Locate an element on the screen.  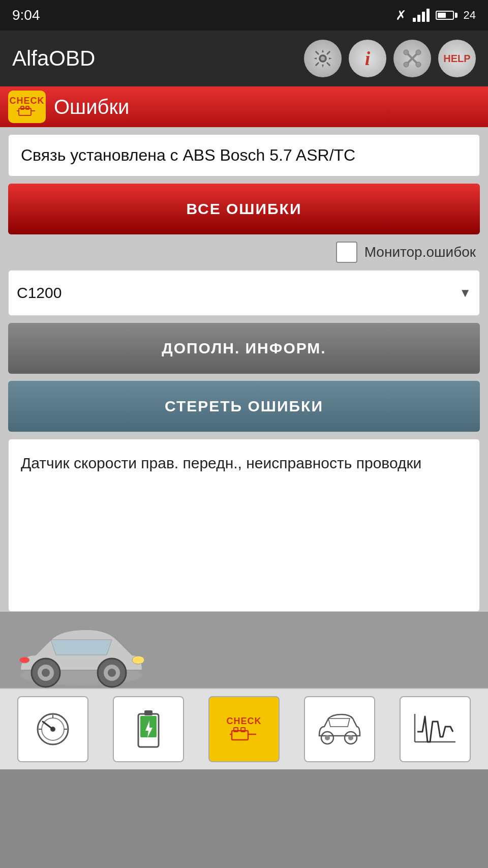
tools-button is located at coordinates (412, 58).